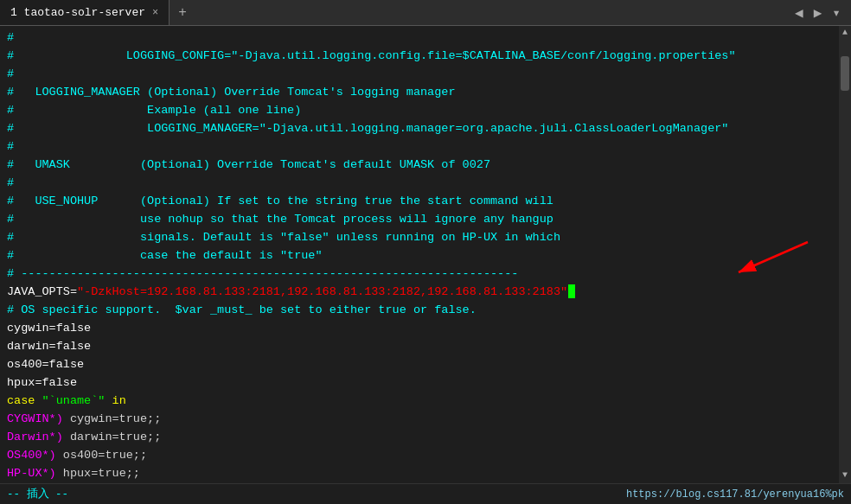 Image resolution: width=851 pixels, height=504 pixels. Describe the element at coordinates (38, 494) in the screenshot. I see `vim-mode-indicator: -- 插入 --` at that location.